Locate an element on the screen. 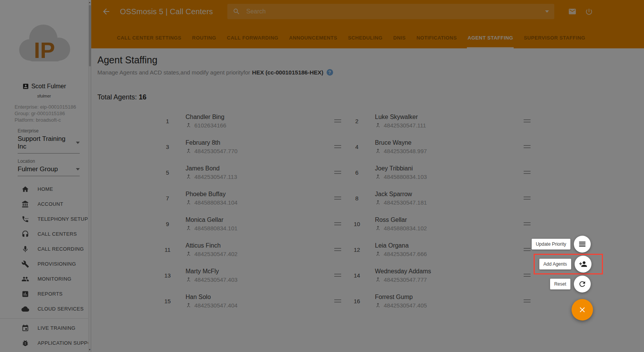  fab-action-add-agents: Add Agents is located at coordinates (568, 264).